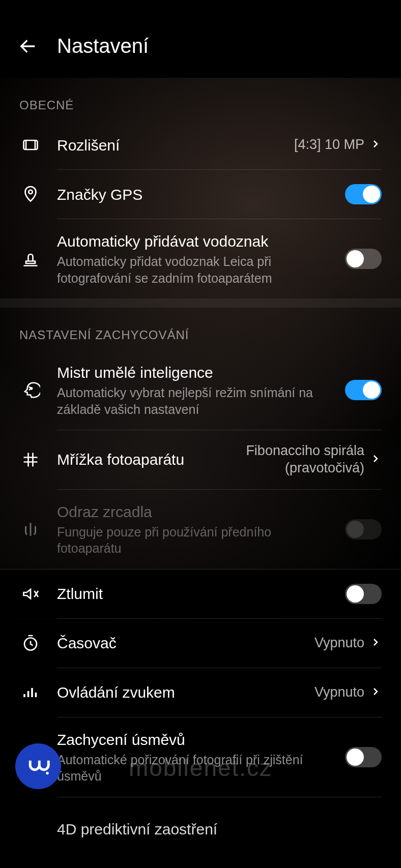 The width and height of the screenshot is (401, 868). I want to click on grid-label: Mřížka fotoaparátu, so click(134, 460).